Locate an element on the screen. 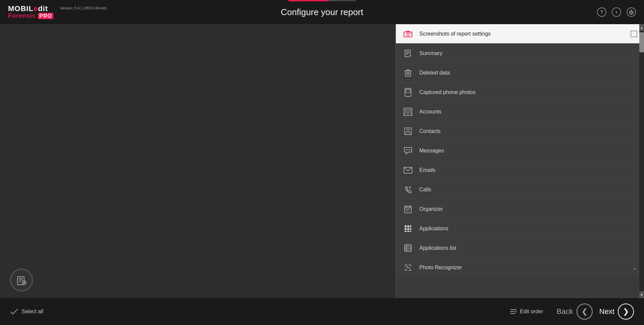 This screenshot has height=325, width=644. item-label-captured-photos: Captured phone photos is located at coordinates (528, 92).